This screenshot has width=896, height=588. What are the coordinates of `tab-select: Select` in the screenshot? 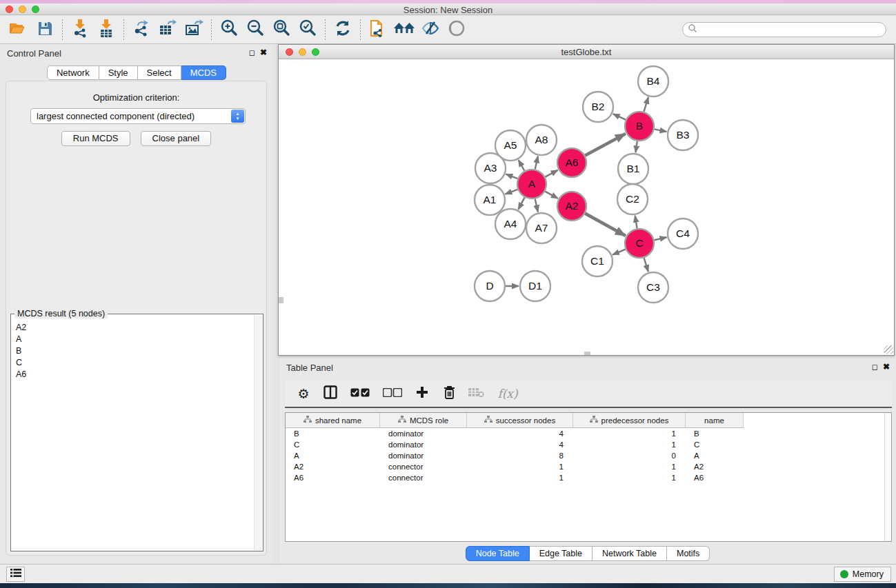 It's located at (160, 73).